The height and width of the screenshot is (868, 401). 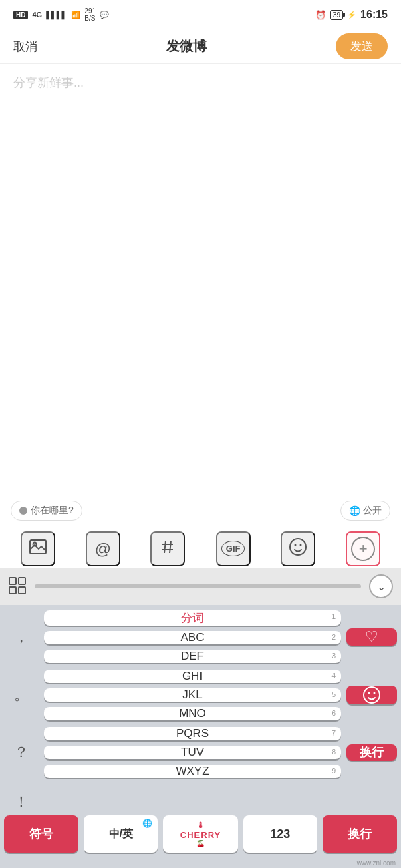 What do you see at coordinates (363, 549) in the screenshot?
I see `plus-button: +` at bounding box center [363, 549].